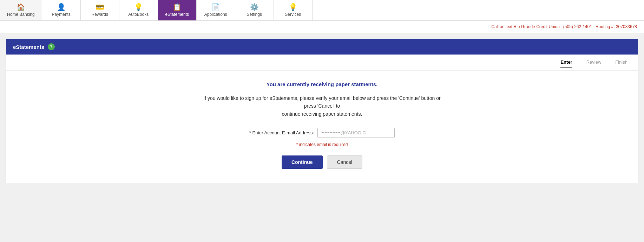 This screenshot has width=644, height=242. Describe the element at coordinates (138, 14) in the screenshot. I see `nav-autobooks-label: AutoBooks` at that location.